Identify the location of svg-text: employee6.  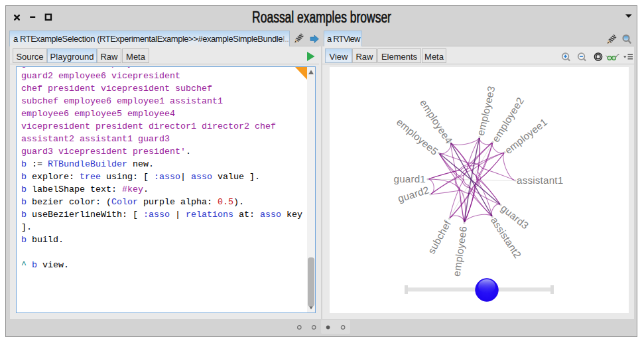
(459, 251).